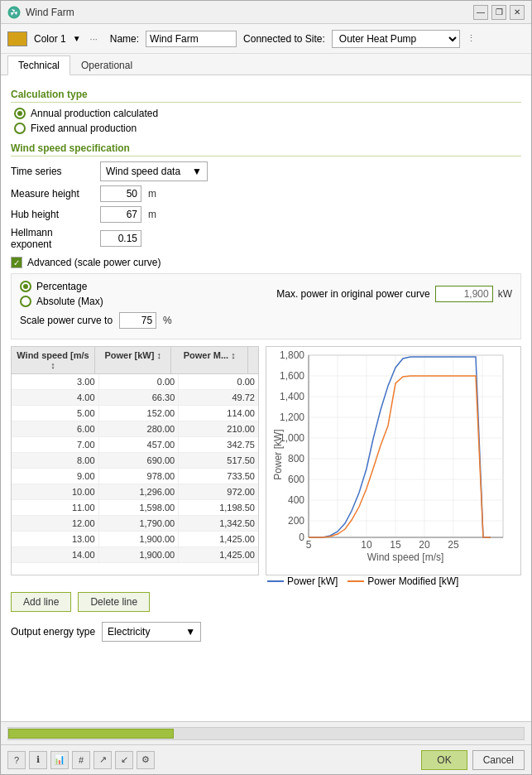 The width and height of the screenshot is (532, 775). Describe the element at coordinates (61, 301) in the screenshot. I see `absolute-row: Absolute (Max)` at that location.